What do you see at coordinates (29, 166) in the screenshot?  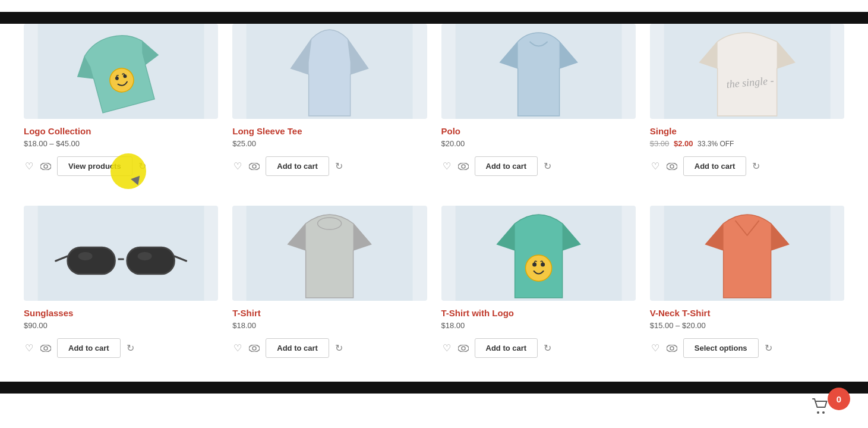 I see `wishlist-btn-logo-collection: ♡` at bounding box center [29, 166].